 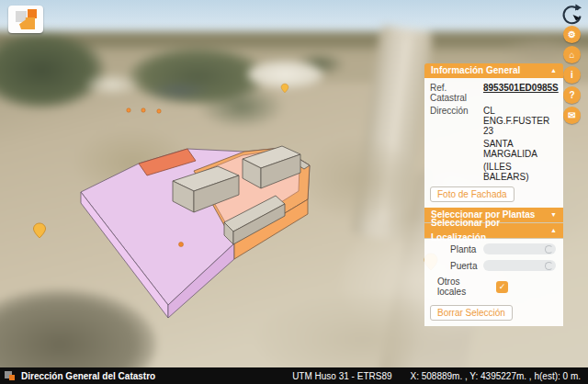 What do you see at coordinates (571, 55) in the screenshot?
I see `home-button: ⌂` at bounding box center [571, 55].